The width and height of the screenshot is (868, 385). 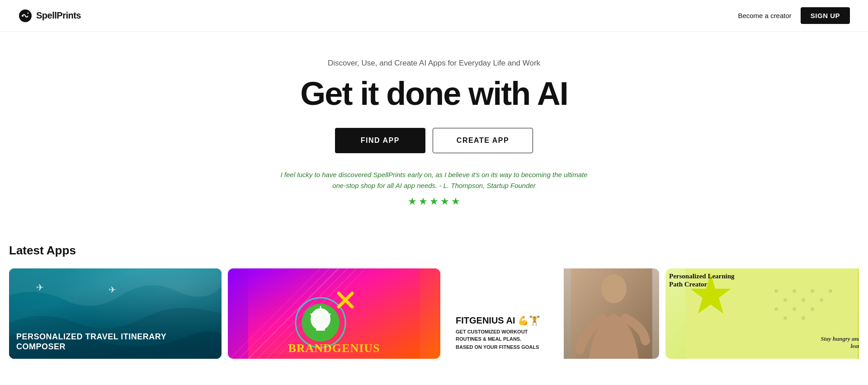 What do you see at coordinates (25, 16) in the screenshot?
I see `logo-icon` at bounding box center [25, 16].